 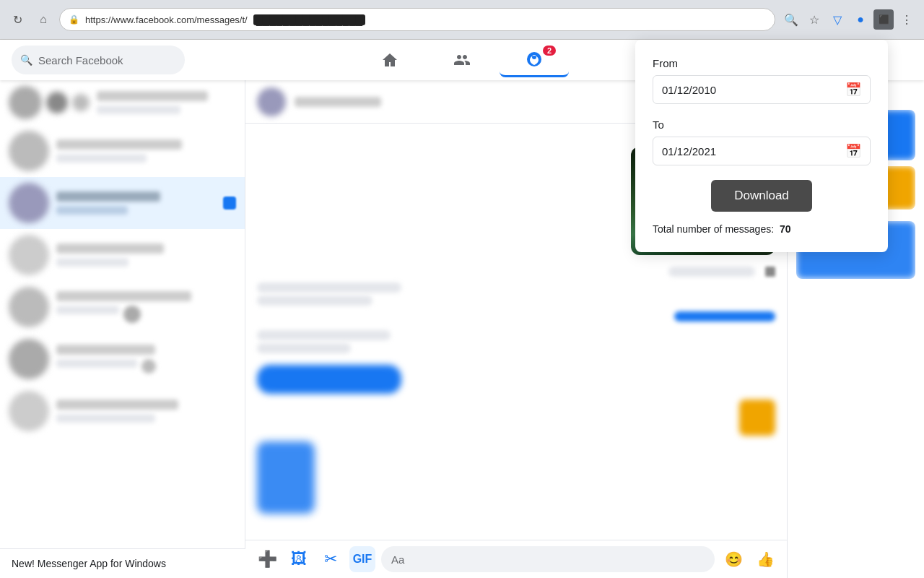 I want to click on browser-search-icon: 🔍, so click(x=791, y=20).